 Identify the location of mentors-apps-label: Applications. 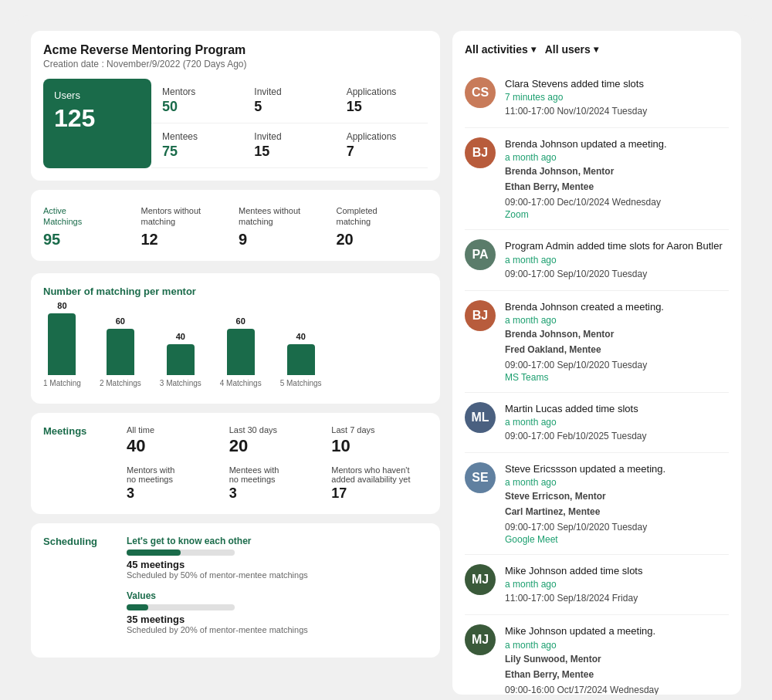
(381, 92).